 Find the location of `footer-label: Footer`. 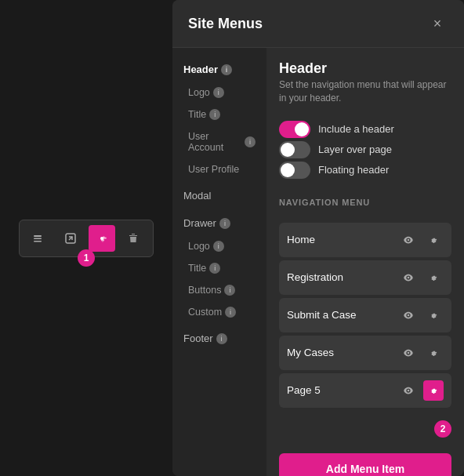

footer-label: Footer is located at coordinates (198, 339).